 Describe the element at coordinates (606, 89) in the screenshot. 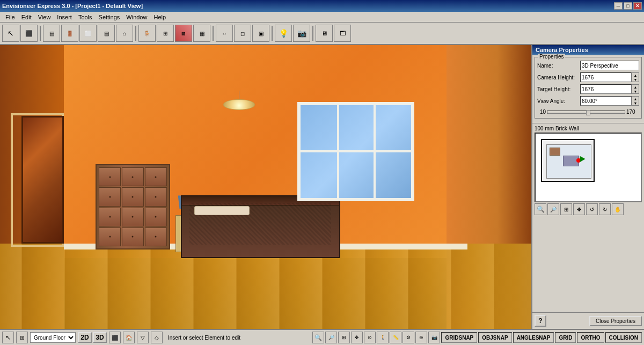

I see `target-height-input: 1676` at that location.